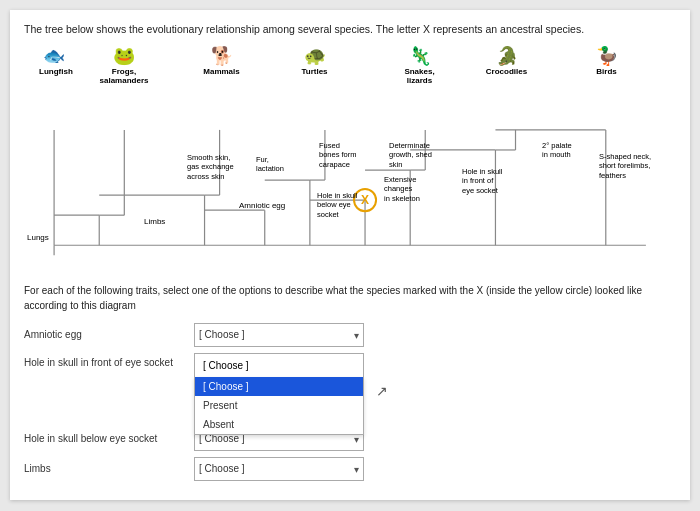 The image size is (700, 511). What do you see at coordinates (350, 30) in the screenshot?
I see `intro-text: The tree below shows the evolutionary re…` at bounding box center [350, 30].